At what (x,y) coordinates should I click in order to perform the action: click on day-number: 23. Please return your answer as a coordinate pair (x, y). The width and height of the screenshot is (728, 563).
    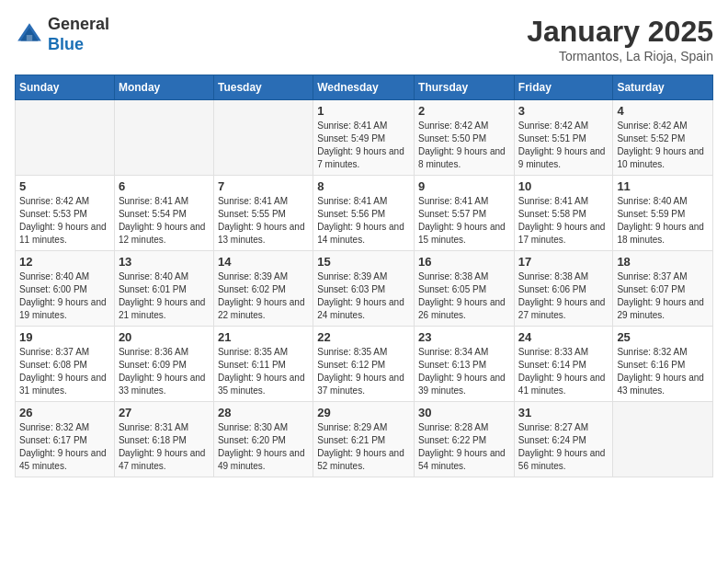
    Looking at the image, I should click on (464, 337).